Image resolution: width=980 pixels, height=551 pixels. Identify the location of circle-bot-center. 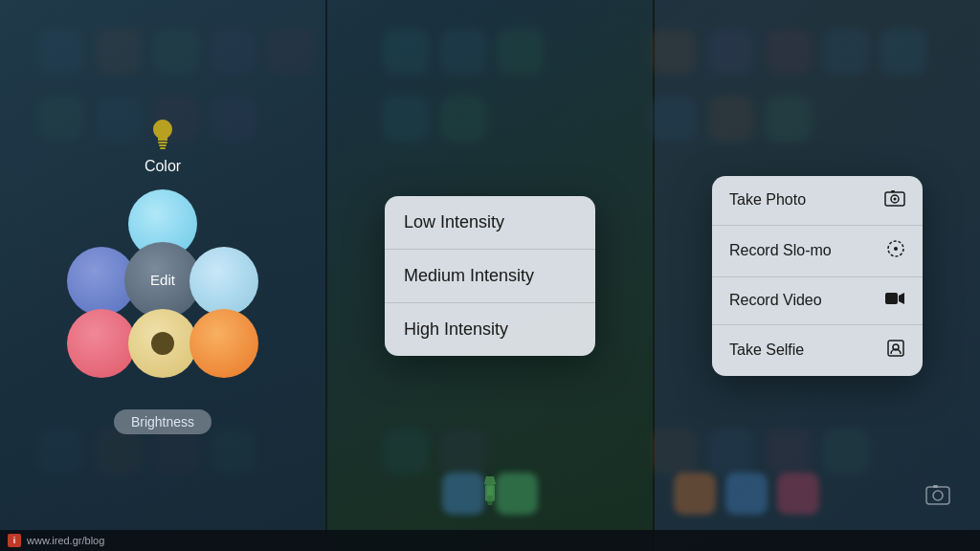
(163, 343).